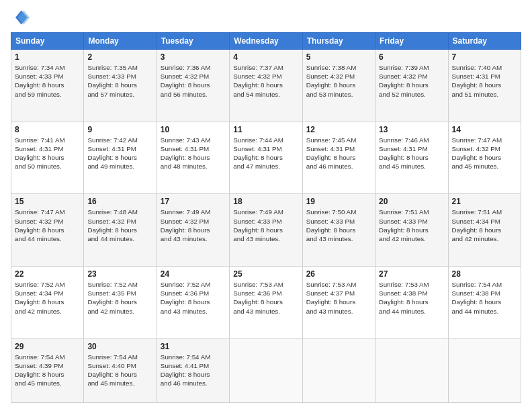 The height and width of the screenshot is (411, 532). Describe the element at coordinates (484, 158) in the screenshot. I see `table-row: 14 Sunrise: 7:47 AMSunset: 4:32 PMDaylig…` at that location.